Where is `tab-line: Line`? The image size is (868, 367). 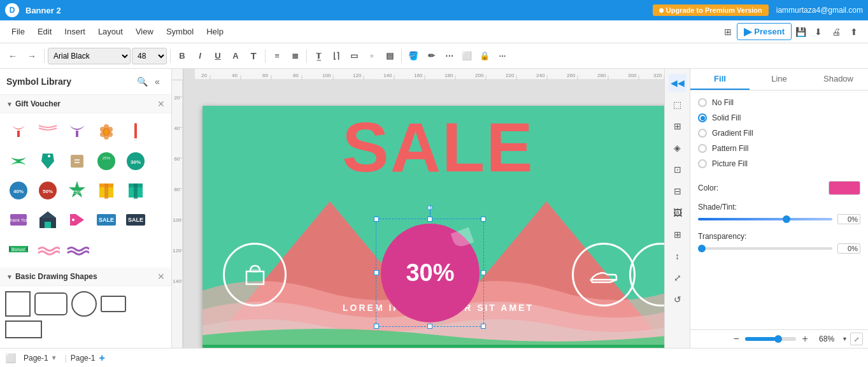
tab-line: Line is located at coordinates (779, 79).